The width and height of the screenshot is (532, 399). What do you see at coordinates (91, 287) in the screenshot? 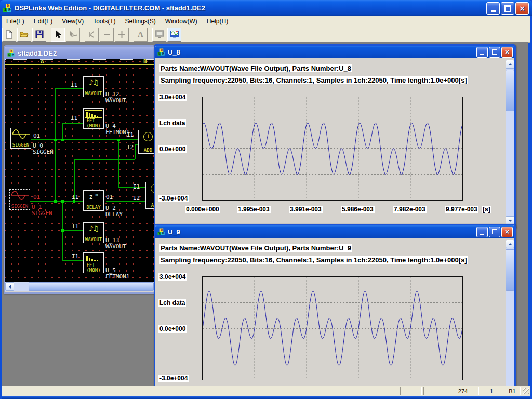
I see `hscroll-thumb` at bounding box center [91, 287].